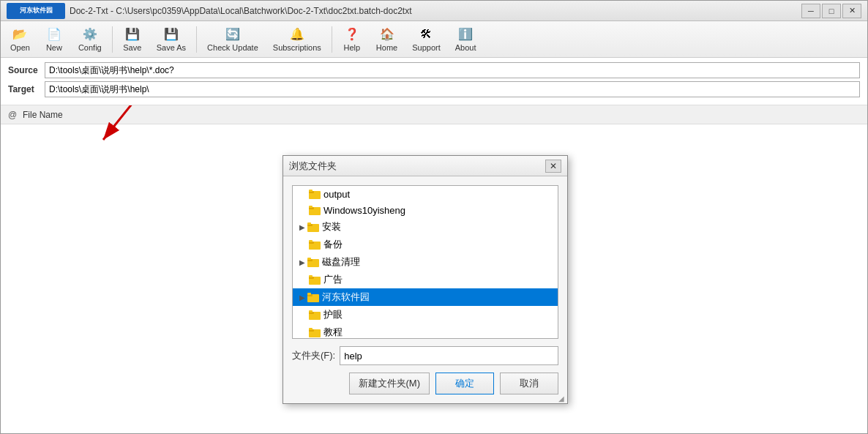 The height and width of the screenshot is (434, 868). I want to click on folder-tree-item: output, so click(425, 194).